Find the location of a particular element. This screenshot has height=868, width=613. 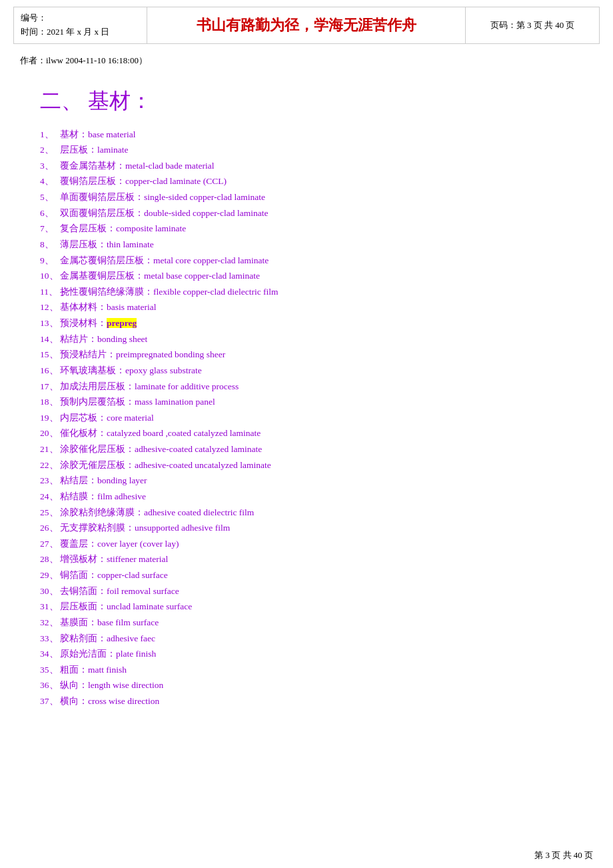

list-item: 27、覆盖层：cover layer (cover lay) is located at coordinates (316, 544).